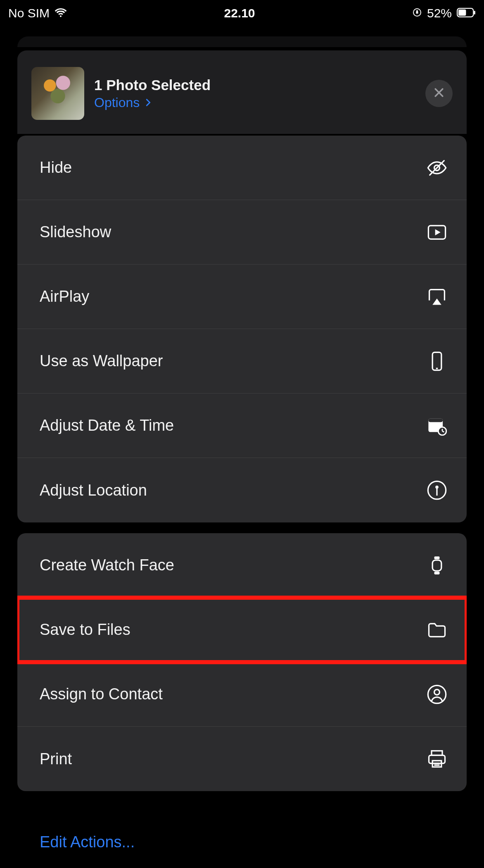 The height and width of the screenshot is (868, 484). I want to click on play-rect-icon, so click(437, 232).